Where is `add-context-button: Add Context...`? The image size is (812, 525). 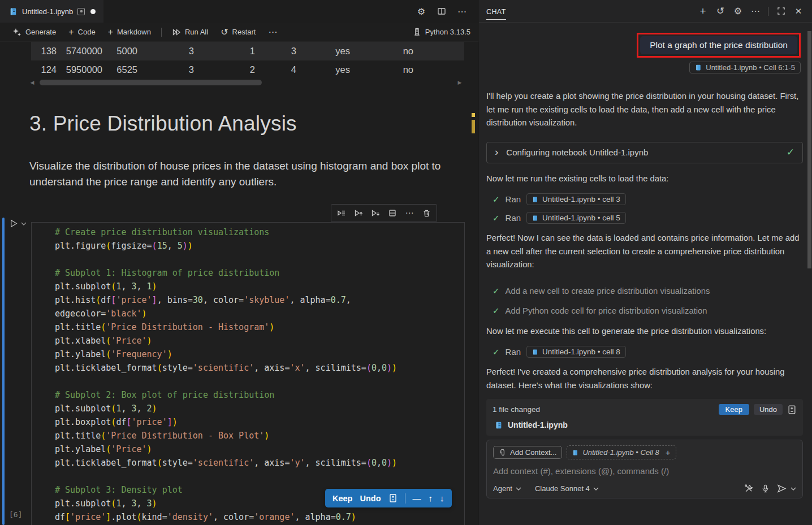 add-context-button: Add Context... is located at coordinates (528, 452).